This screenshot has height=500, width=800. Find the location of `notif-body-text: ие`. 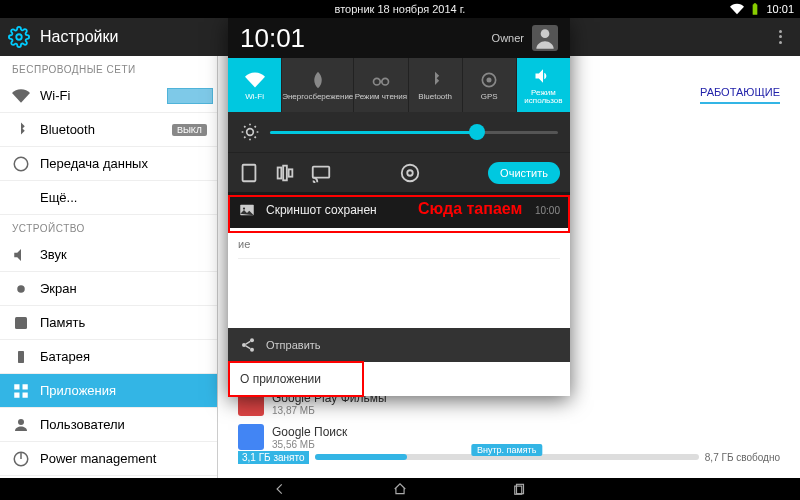

notif-body-text: ие is located at coordinates (244, 244).